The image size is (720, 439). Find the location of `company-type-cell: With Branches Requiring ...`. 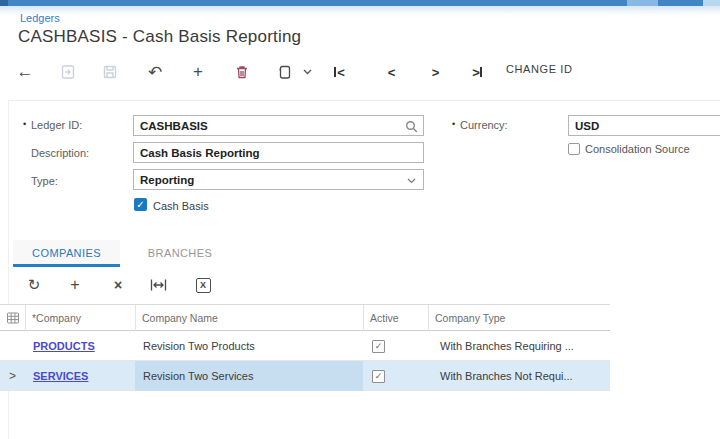

company-type-cell: With Branches Requiring ... is located at coordinates (519, 346).